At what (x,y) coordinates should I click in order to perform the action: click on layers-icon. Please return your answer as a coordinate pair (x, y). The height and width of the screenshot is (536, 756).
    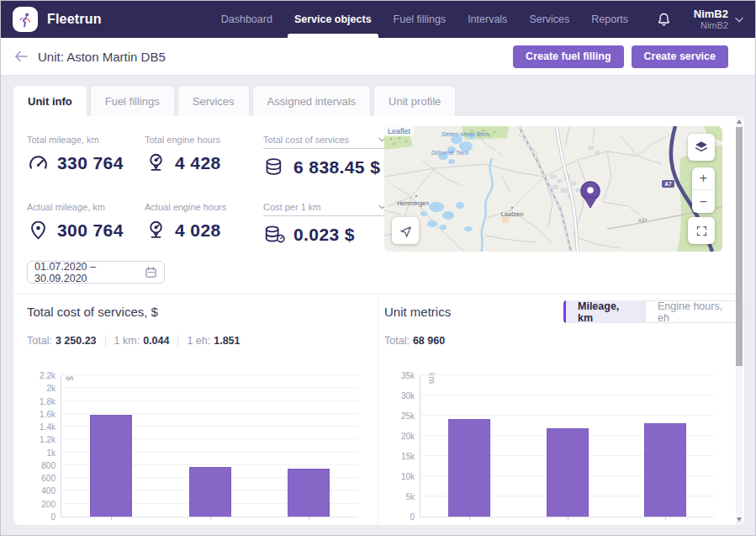
    Looking at the image, I should click on (701, 147).